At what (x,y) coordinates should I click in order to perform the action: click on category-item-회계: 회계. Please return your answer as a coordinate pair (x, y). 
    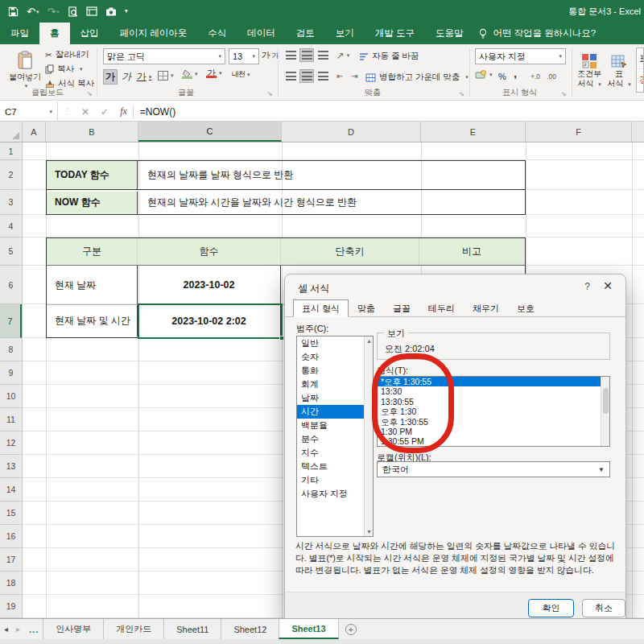
    Looking at the image, I should click on (331, 385).